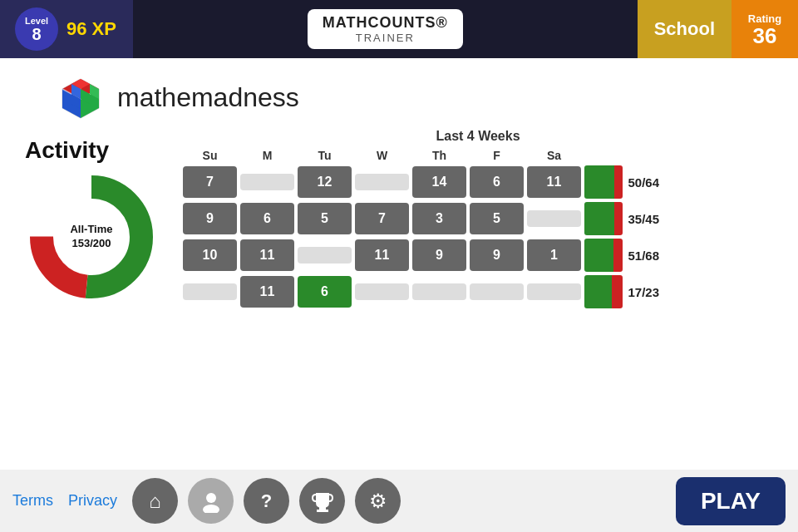  I want to click on cal-row-2: 9 6 5 7 3 5 35/45, so click(478, 219).